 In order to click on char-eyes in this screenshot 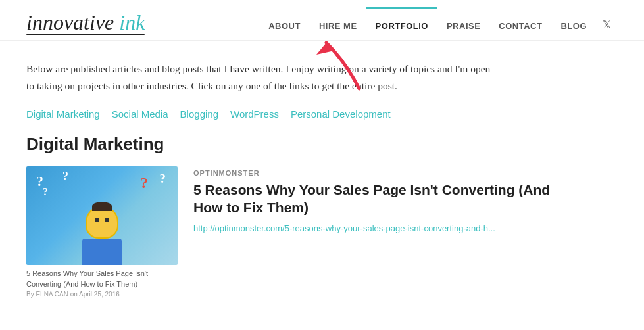, I will do `click(102, 220)`.